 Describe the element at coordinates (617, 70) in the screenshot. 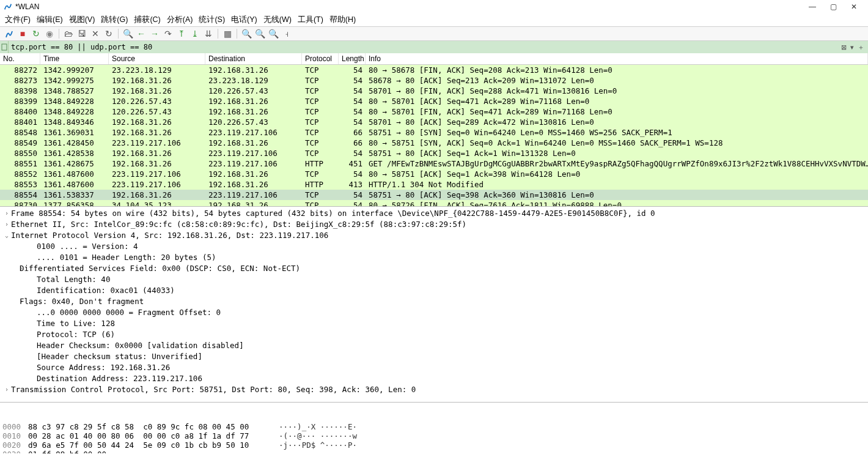

I see `cell-info: 80 → 58678 [FIN, ACK] Seq=208 Ack=213 Wi…` at that location.